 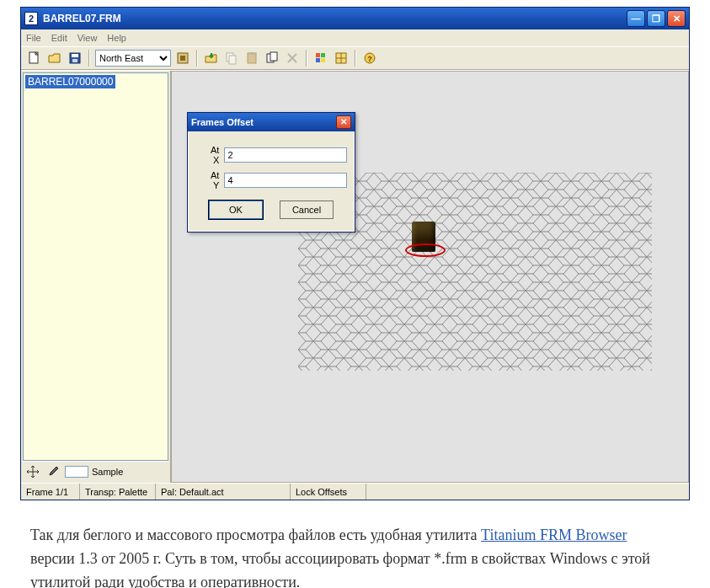 What do you see at coordinates (116, 38) in the screenshot?
I see `menu-help: Help` at bounding box center [116, 38].